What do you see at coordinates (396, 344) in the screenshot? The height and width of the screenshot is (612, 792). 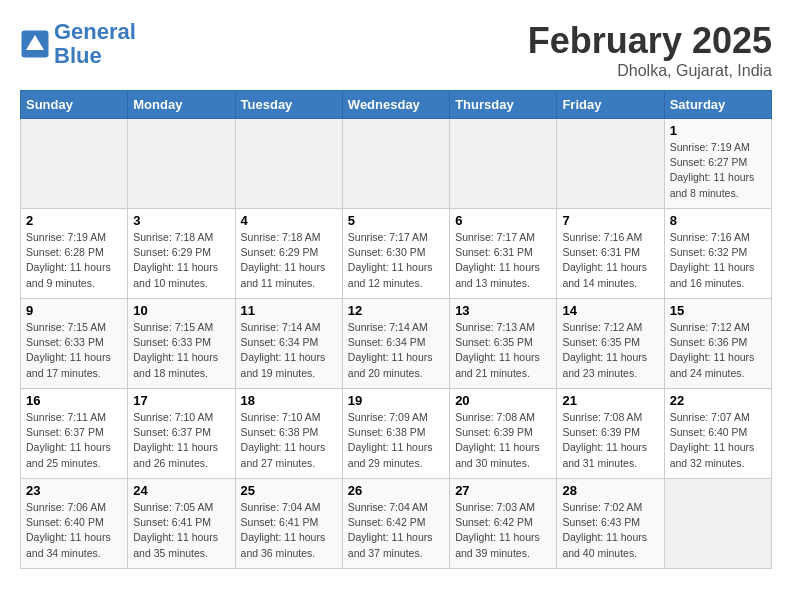 I see `calendar-week-row: 9Sunrise: 7:15 AM Sunset: 6:33 PM Daylig…` at bounding box center [396, 344].